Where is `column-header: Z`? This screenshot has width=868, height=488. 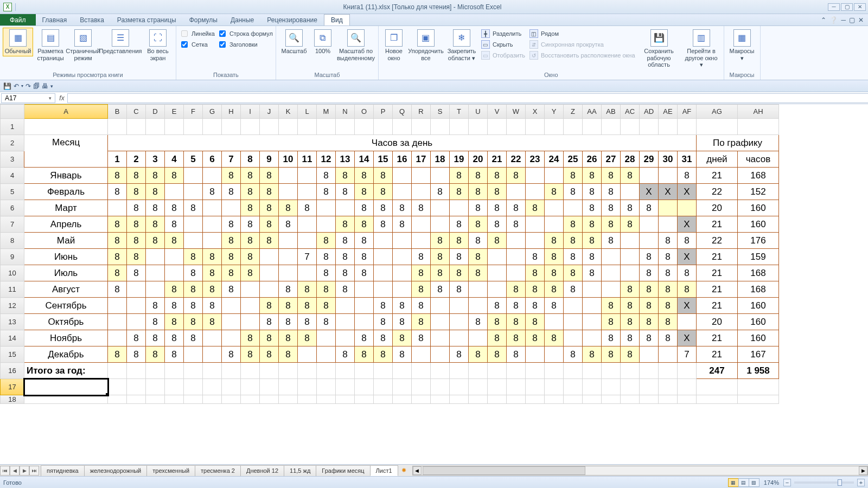 column-header: Z is located at coordinates (573, 112).